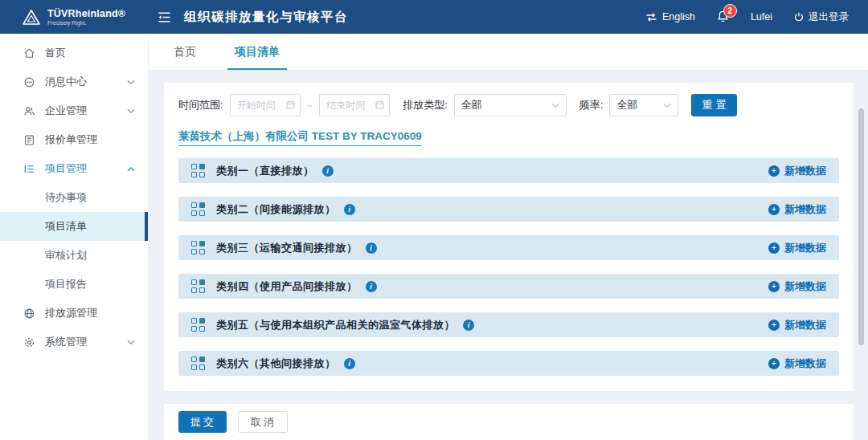 This screenshot has height=440, width=868. Describe the element at coordinates (678, 17) in the screenshot. I see `language-label: English` at that location.